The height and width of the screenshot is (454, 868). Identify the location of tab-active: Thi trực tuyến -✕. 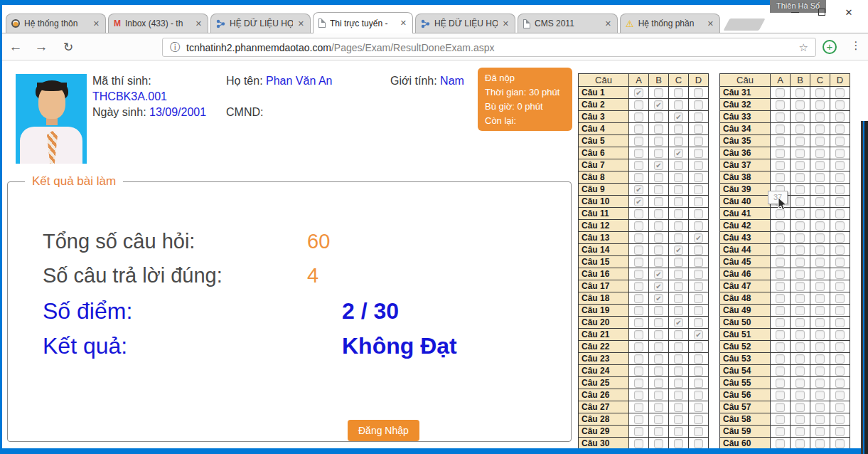
(363, 23).